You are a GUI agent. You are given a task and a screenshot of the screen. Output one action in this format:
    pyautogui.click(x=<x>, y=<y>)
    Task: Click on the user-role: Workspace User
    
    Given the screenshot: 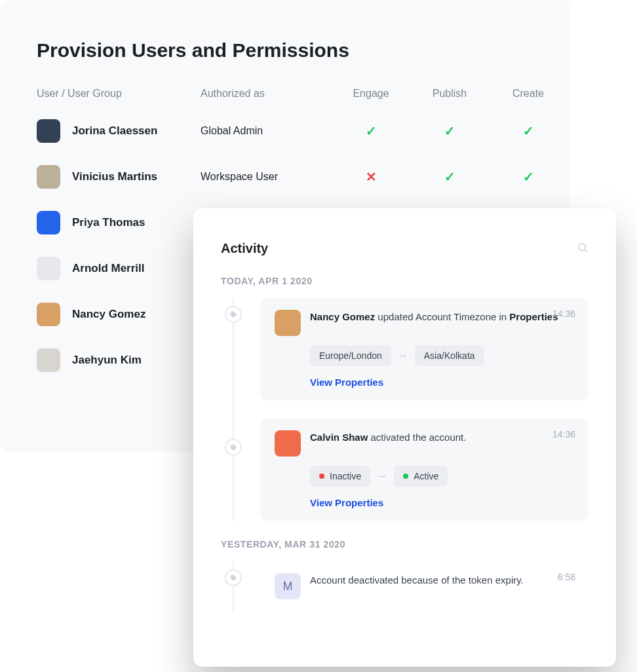 What is the action you would take?
    pyautogui.click(x=266, y=177)
    